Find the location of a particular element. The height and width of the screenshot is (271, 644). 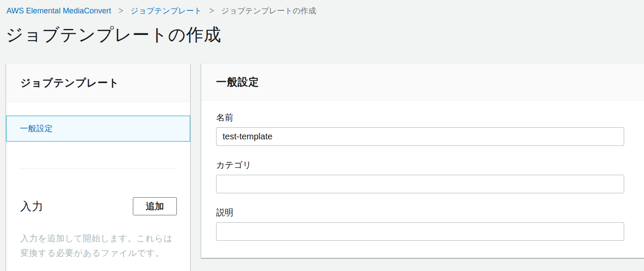

sidebar-divider is located at coordinates (98, 168).